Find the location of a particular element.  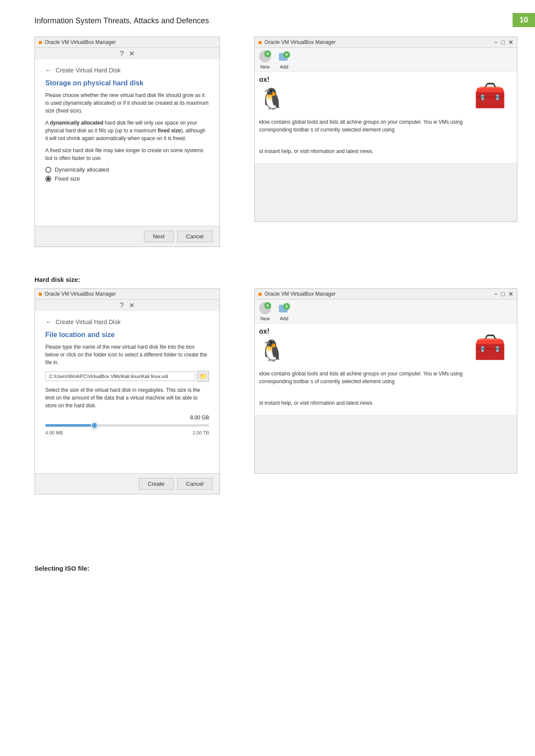

slider-min-label: 4.00 MB is located at coordinates (54, 433).